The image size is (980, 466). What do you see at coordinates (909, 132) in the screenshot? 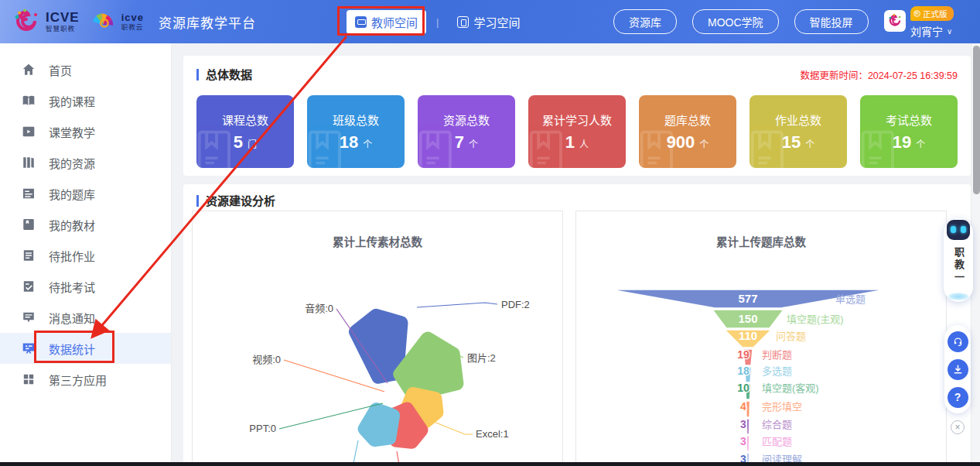
I see `stat-card-6: 考试总数19个` at bounding box center [909, 132].